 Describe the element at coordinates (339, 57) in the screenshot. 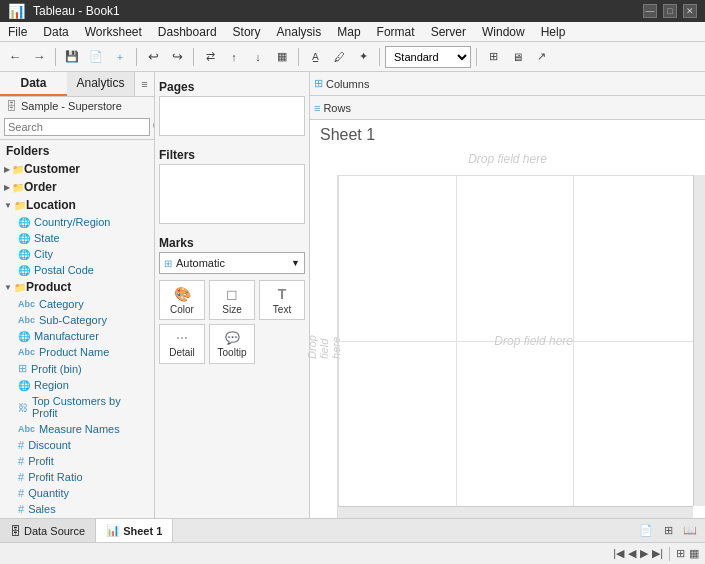

I see `tooltip-button: 🖊` at that location.